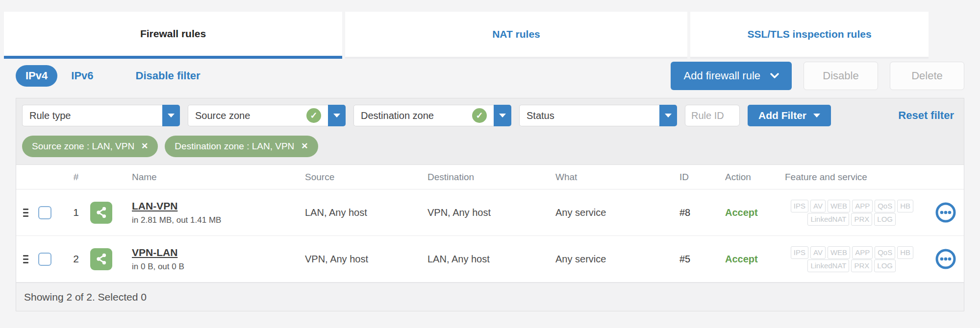 The width and height of the screenshot is (980, 328). What do you see at coordinates (219, 267) in the screenshot?
I see `rule-traffic-stats: in 0 B, out 0 B` at bounding box center [219, 267].